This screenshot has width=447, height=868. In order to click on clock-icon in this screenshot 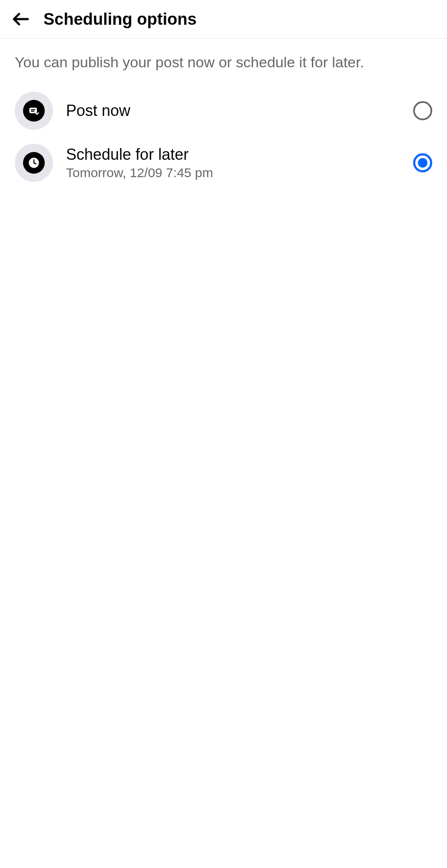, I will do `click(34, 163)`.